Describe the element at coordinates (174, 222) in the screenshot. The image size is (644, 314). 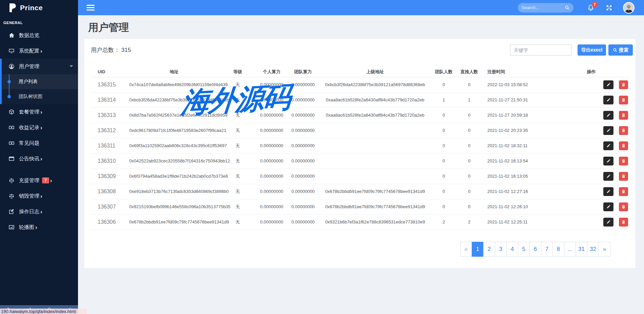
I see `address-cell: 0x678b2bbdb91ee7fd09c79fc7745678bee91341…` at that location.